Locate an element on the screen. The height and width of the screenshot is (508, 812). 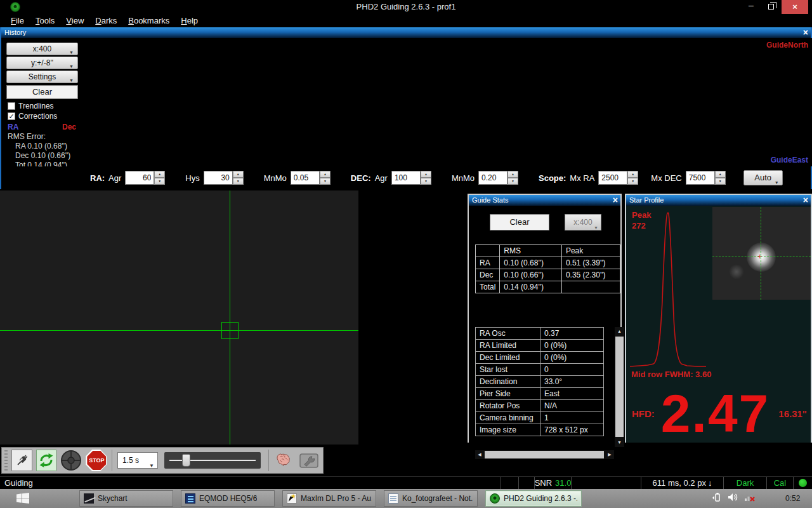
history-clear-button: Clear is located at coordinates (42, 92).